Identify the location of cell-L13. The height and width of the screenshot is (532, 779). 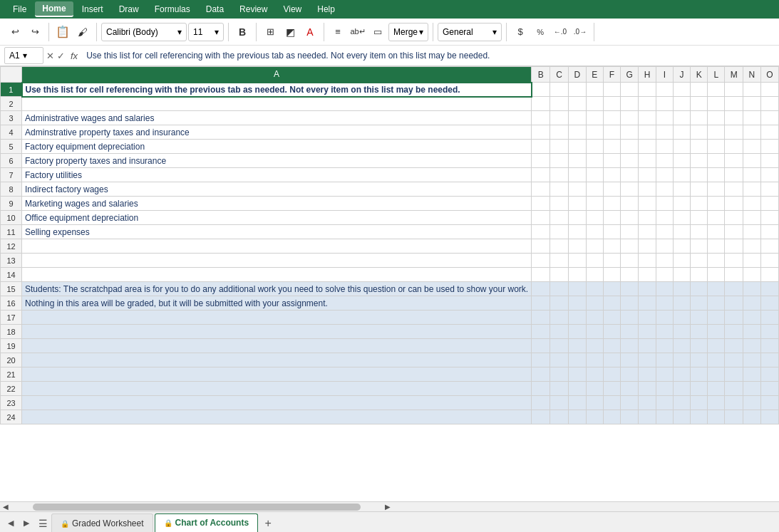
(716, 261).